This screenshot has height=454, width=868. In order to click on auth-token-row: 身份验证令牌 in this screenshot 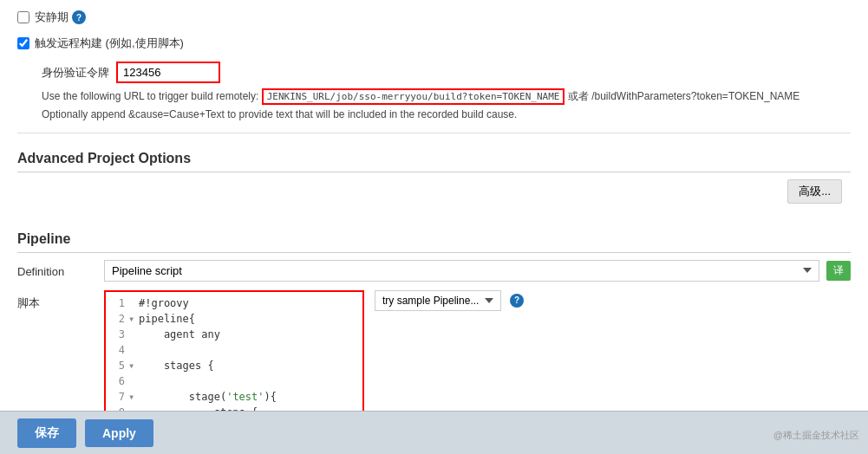, I will do `click(446, 73)`.